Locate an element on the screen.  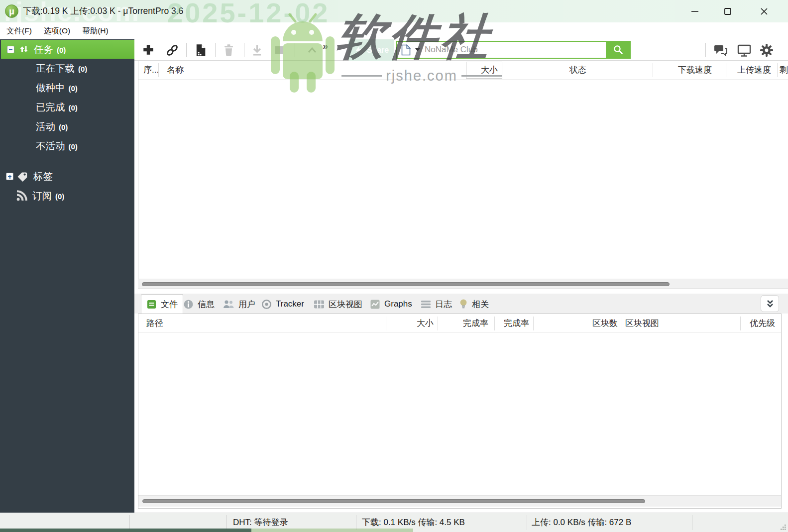
sidebar-item-tasks: 任务 (0) is located at coordinates (69, 49).